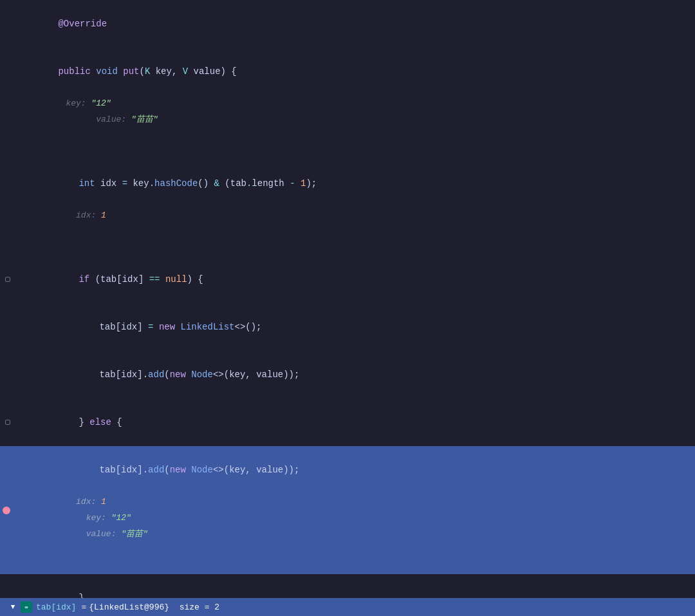 Image resolution: width=695 pixels, height=616 pixels. I want to click on method-name: put, so click(131, 71).